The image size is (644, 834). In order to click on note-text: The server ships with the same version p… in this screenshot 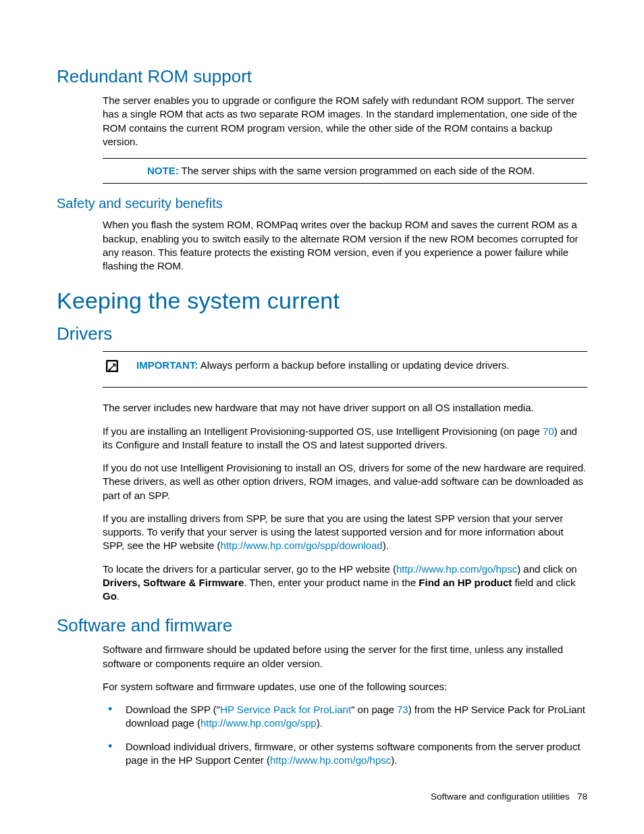, I will do `click(356, 170)`.